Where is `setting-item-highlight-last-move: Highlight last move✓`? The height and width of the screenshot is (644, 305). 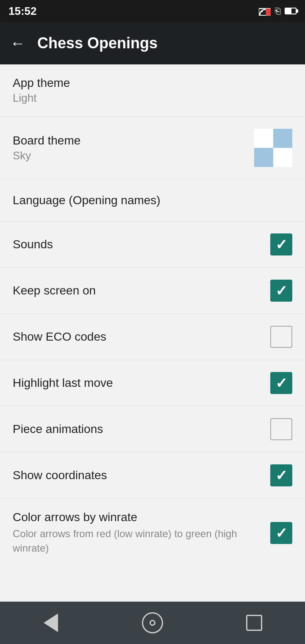
setting-item-highlight-last-move: Highlight last move✓ is located at coordinates (152, 383).